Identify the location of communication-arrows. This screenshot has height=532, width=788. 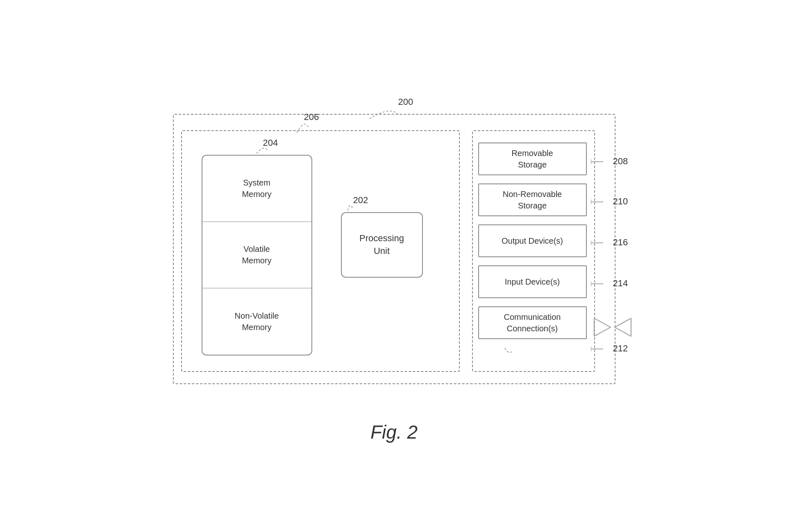
(613, 327).